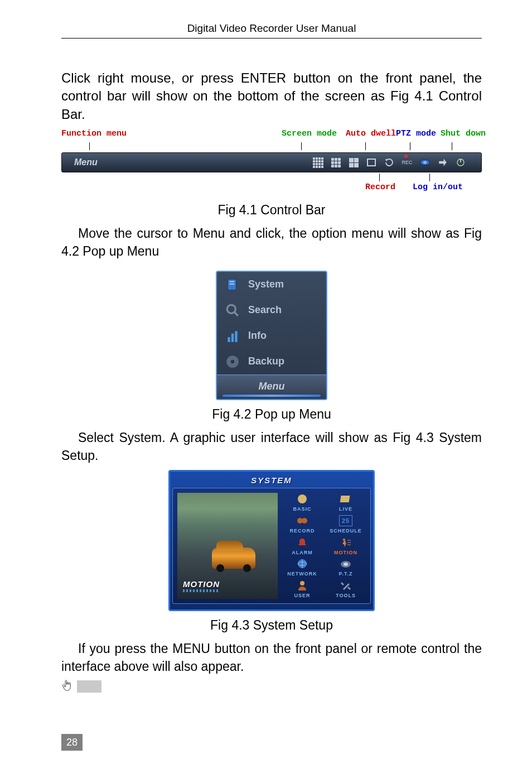 This screenshot has height=773, width=532. I want to click on system-icon-grid: BASIC LIVE RECORD 25 SCHEDULE ALARM, so click(324, 546).